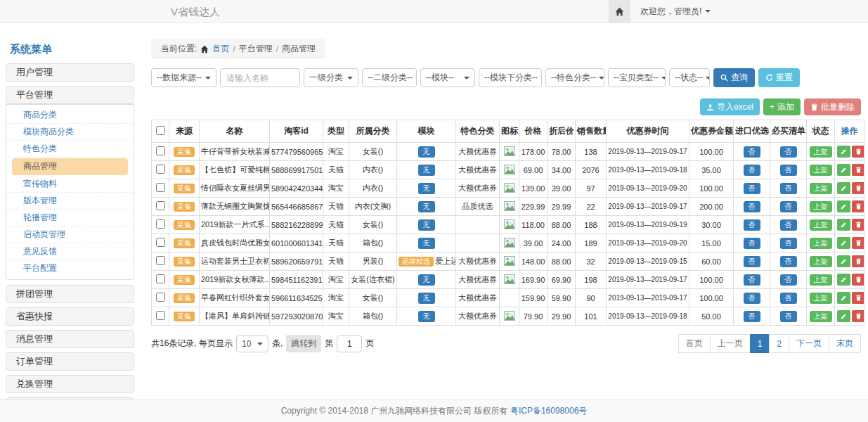  What do you see at coordinates (70, 149) in the screenshot?
I see `sidebar-item-特色分类: 特色分类` at bounding box center [70, 149].